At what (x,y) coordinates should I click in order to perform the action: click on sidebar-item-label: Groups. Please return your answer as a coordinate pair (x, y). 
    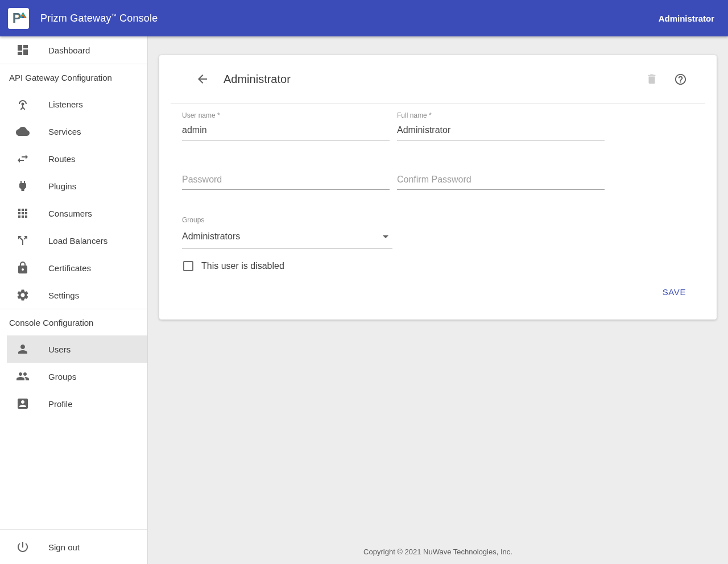
    Looking at the image, I should click on (63, 376).